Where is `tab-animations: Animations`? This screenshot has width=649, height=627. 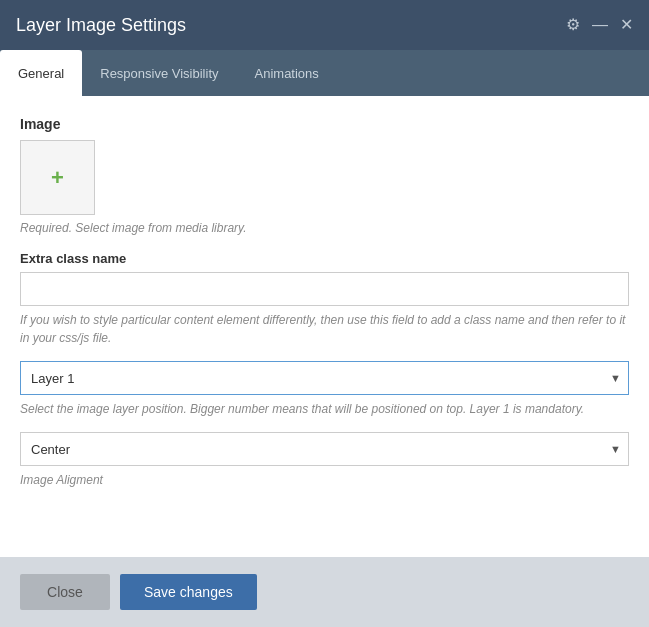
tab-animations: Animations is located at coordinates (287, 73).